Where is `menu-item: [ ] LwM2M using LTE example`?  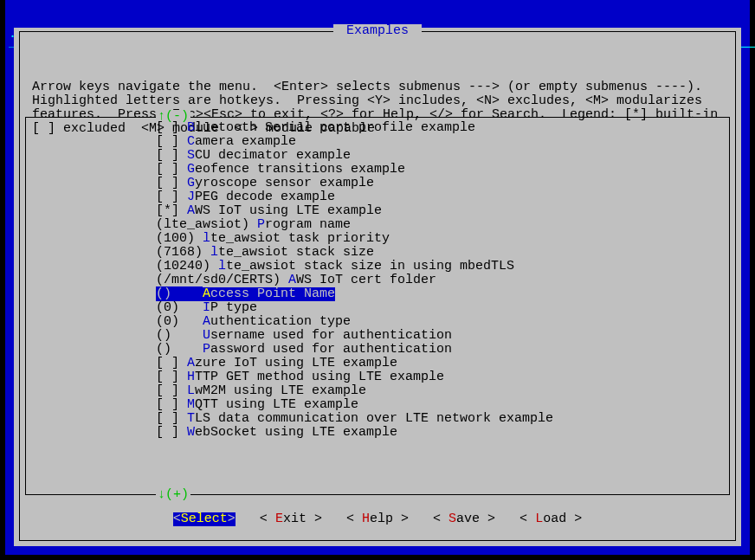
menu-item: [ ] LwM2M using LTE example is located at coordinates (378, 391).